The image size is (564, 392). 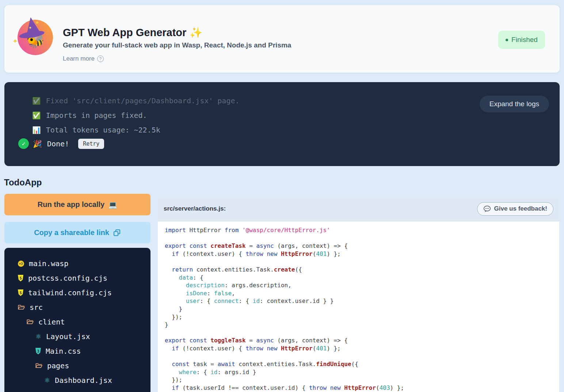 I want to click on done-row: ✓ 🎉 Done! Retry, so click(x=289, y=144).